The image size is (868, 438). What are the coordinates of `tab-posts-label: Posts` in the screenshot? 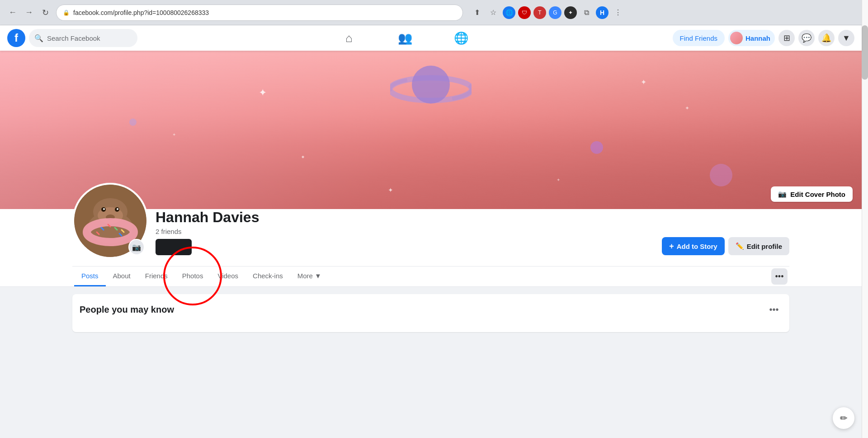 It's located at (90, 276).